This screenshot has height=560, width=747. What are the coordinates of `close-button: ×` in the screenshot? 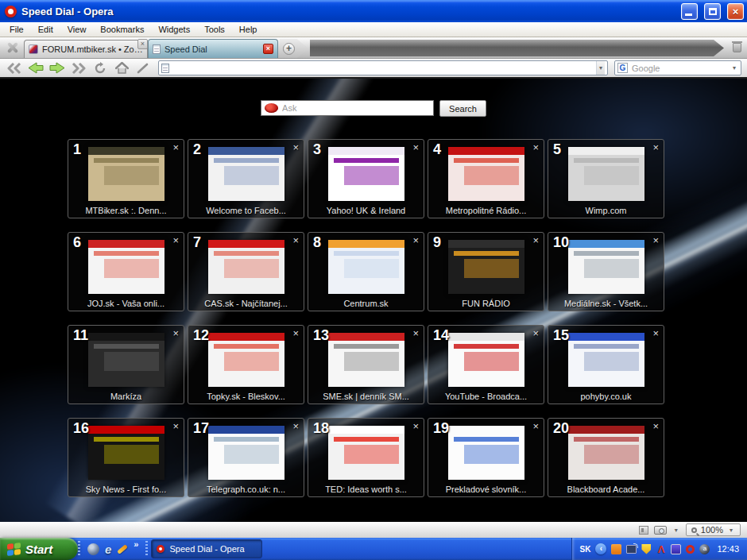 It's located at (736, 11).